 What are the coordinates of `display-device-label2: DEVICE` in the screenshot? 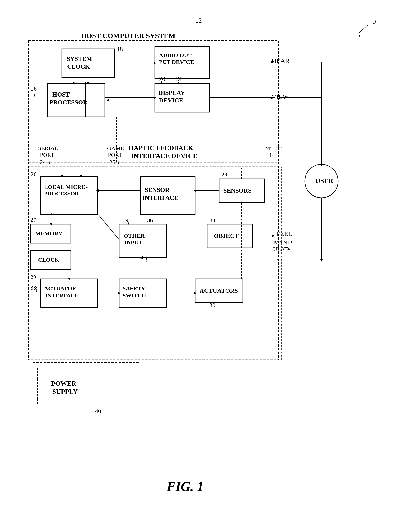 It's located at (171, 101).